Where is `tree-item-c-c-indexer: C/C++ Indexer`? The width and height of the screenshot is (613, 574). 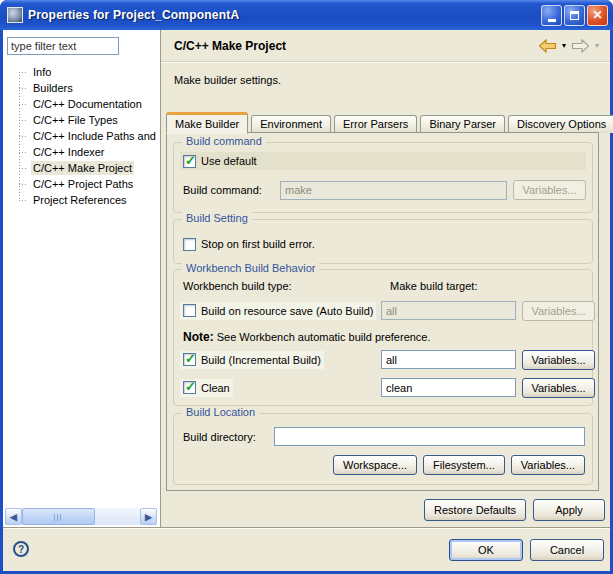
tree-item-c-c-indexer: C/C++ Indexer is located at coordinates (84, 152).